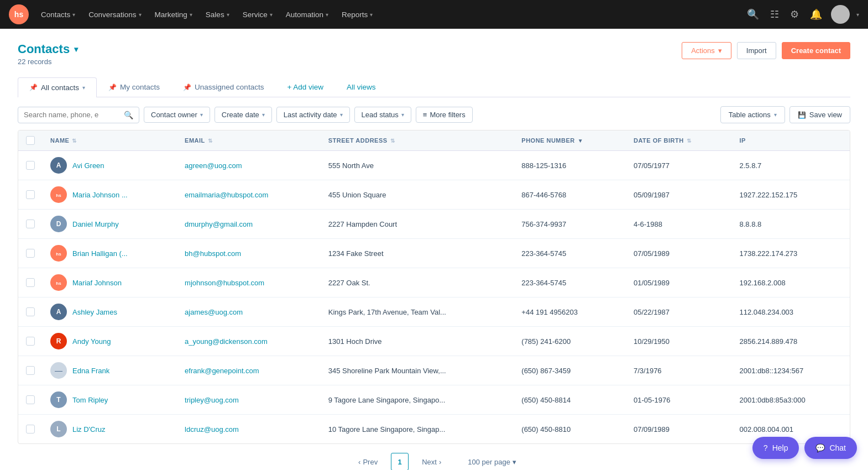 The width and height of the screenshot is (868, 470). I want to click on contact-email: emailmaria@hubspot.com, so click(227, 195).